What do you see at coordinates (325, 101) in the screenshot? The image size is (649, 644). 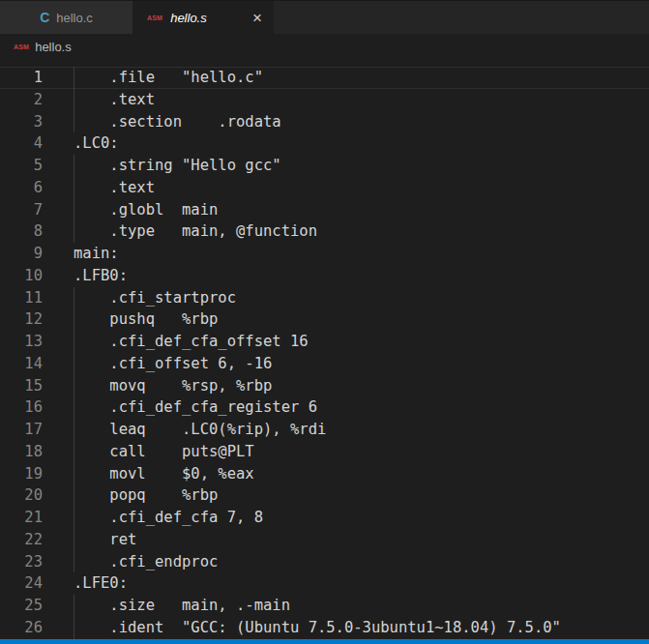 I see `code-line: 2 .text` at bounding box center [325, 101].